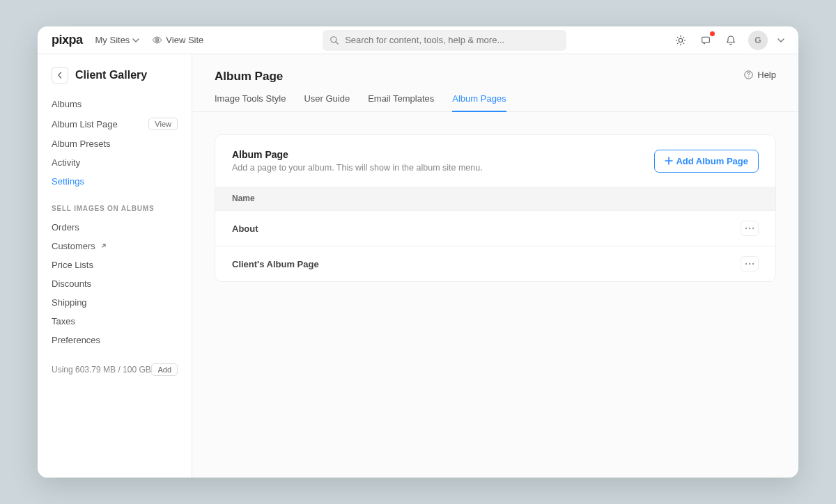  Describe the element at coordinates (731, 40) in the screenshot. I see `bell-icon` at that location.